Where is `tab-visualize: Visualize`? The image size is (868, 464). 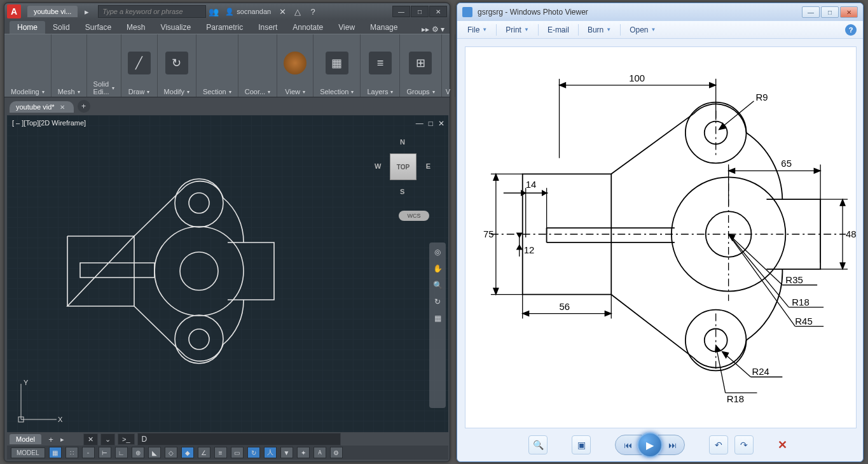
tab-visualize: Visualize is located at coordinates (176, 27).